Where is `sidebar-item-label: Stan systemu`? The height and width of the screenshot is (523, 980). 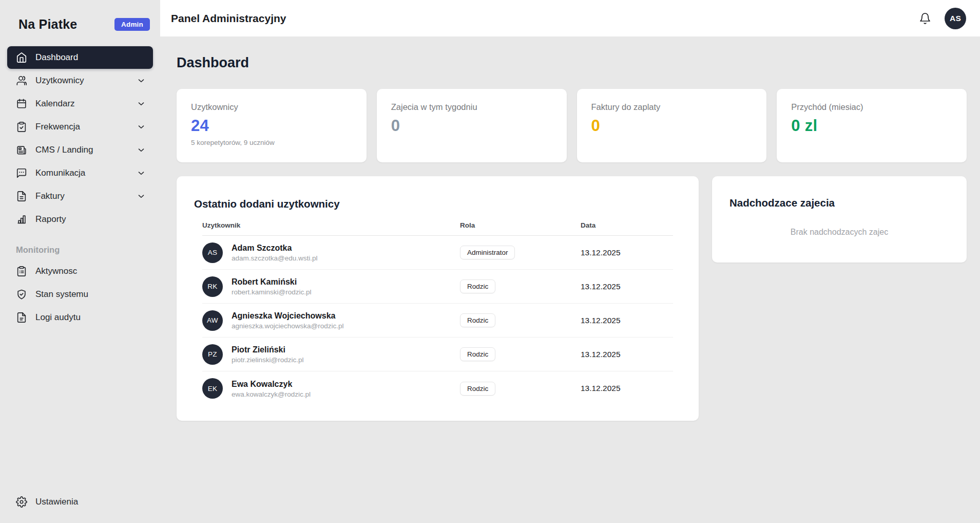 sidebar-item-label: Stan systemu is located at coordinates (62, 294).